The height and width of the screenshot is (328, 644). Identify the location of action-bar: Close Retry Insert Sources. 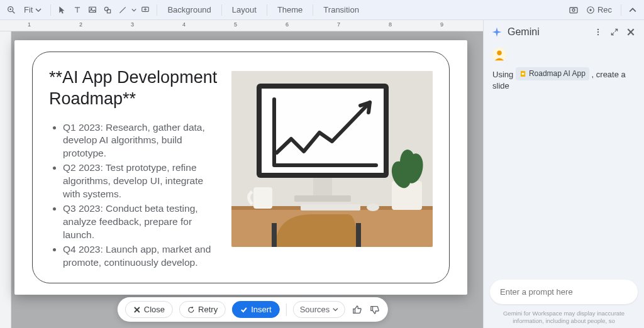
(253, 309).